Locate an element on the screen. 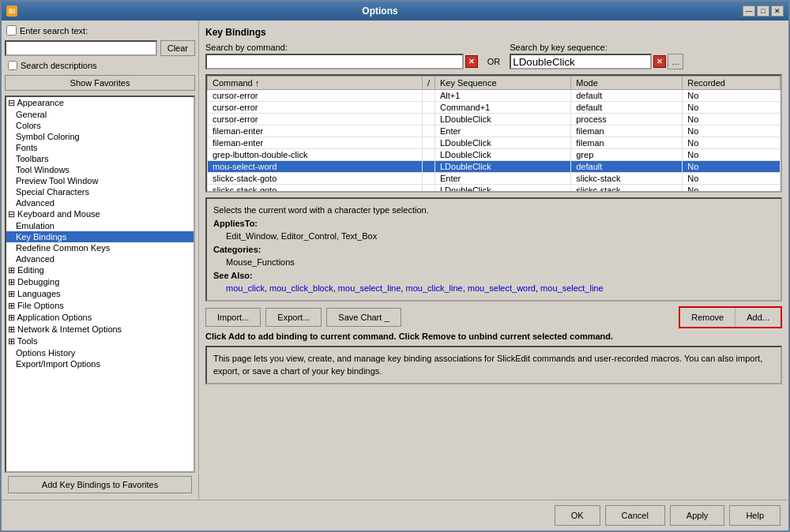 The image size is (790, 532). search-desc-row: Search descriptions is located at coordinates (100, 66).